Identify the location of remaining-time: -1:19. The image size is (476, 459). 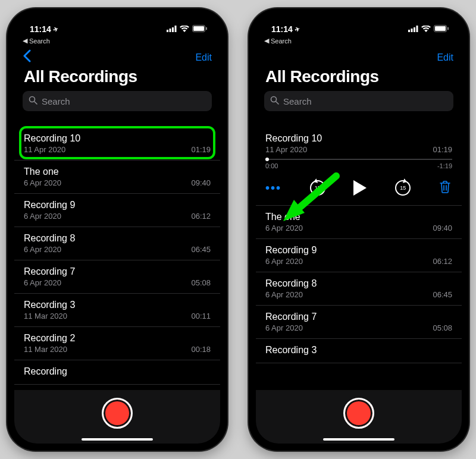
(445, 166).